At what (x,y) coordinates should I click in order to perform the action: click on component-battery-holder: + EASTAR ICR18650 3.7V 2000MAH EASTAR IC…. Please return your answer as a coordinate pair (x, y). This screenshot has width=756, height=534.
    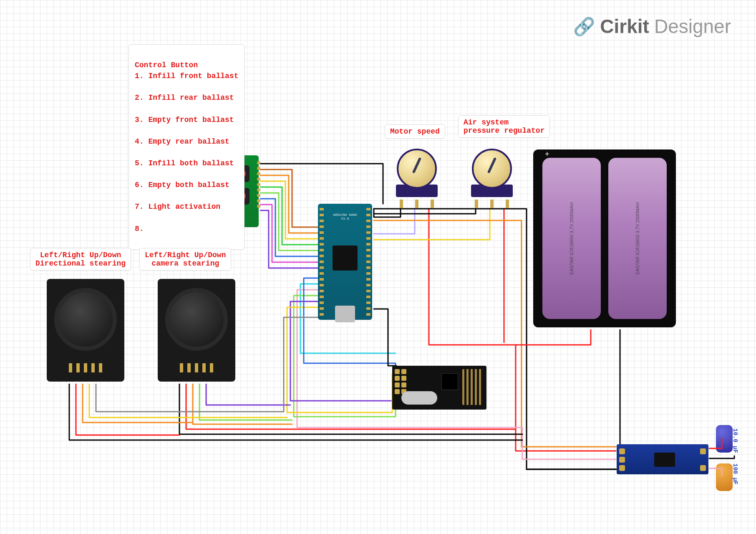
    Looking at the image, I should click on (605, 238).